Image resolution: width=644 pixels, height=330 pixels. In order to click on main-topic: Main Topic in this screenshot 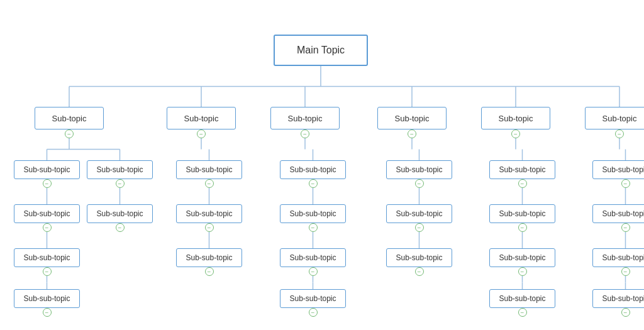, I will do `click(321, 50)`.